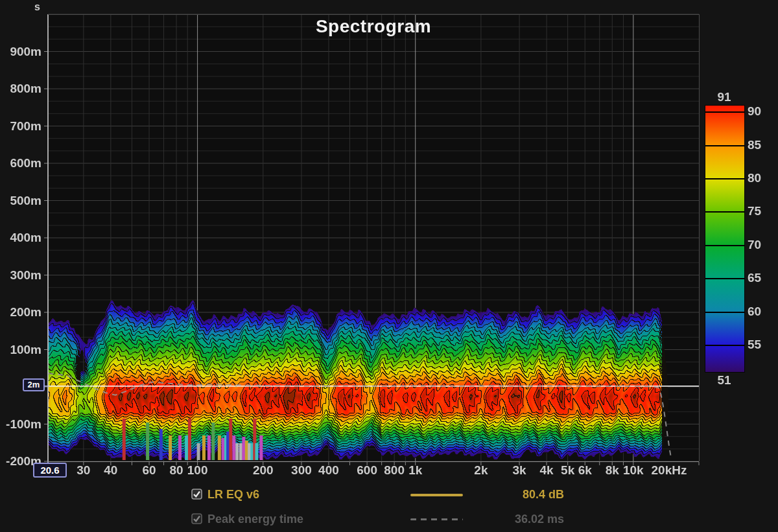 This screenshot has width=778, height=532. What do you see at coordinates (437, 495) in the screenshot?
I see `legend-swatch-solid-line` at bounding box center [437, 495].